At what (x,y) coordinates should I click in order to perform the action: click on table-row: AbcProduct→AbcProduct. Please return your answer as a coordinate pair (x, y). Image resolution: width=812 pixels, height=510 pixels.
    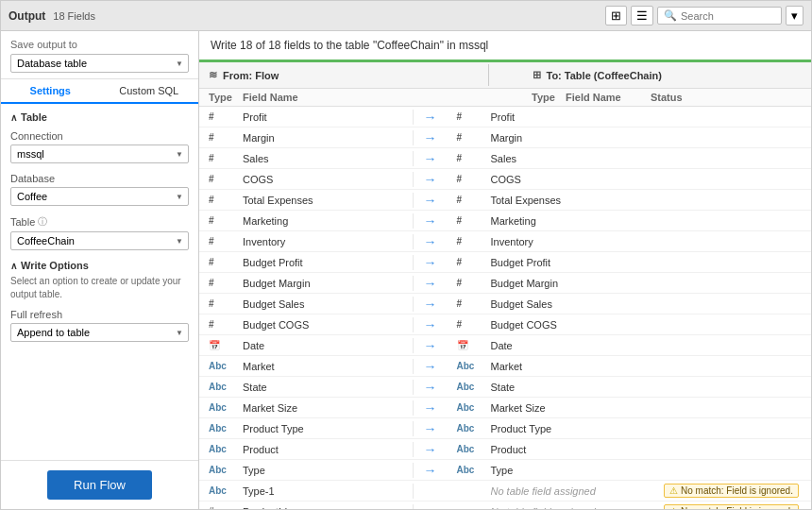
    Looking at the image, I should click on (505, 450).